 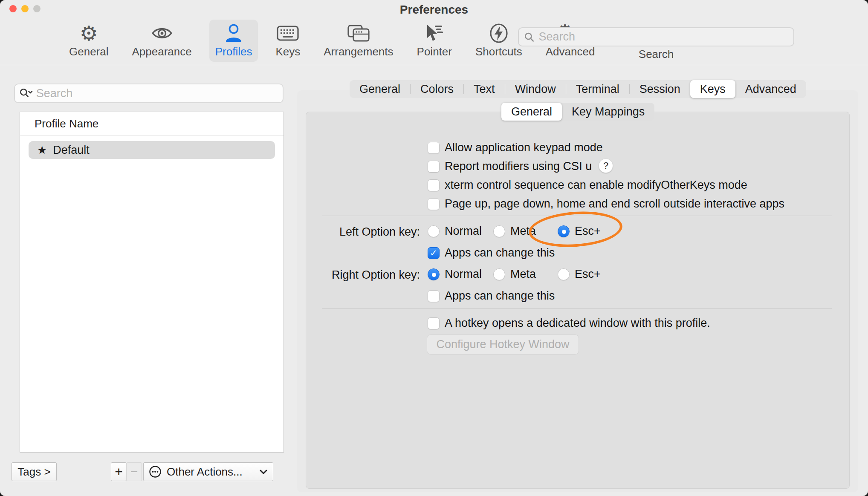 What do you see at coordinates (660, 89) in the screenshot?
I see `tab-session: Session` at bounding box center [660, 89].